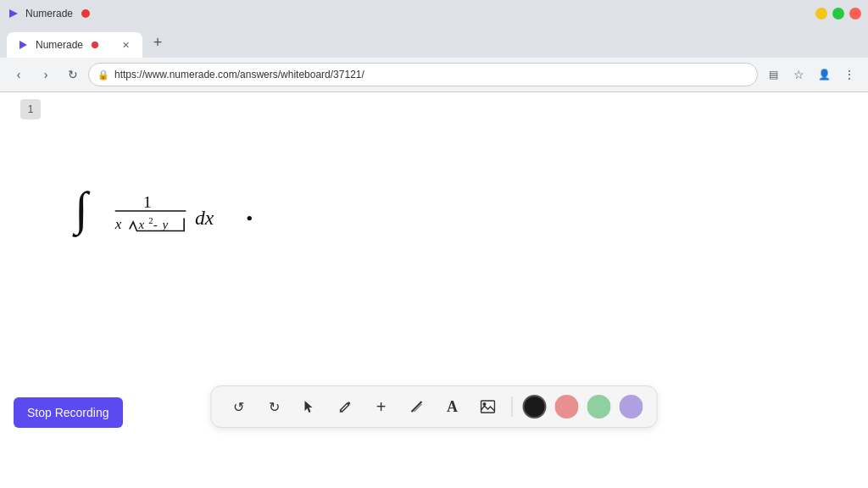  Describe the element at coordinates (821, 14) in the screenshot. I see `minimize-button` at that location.